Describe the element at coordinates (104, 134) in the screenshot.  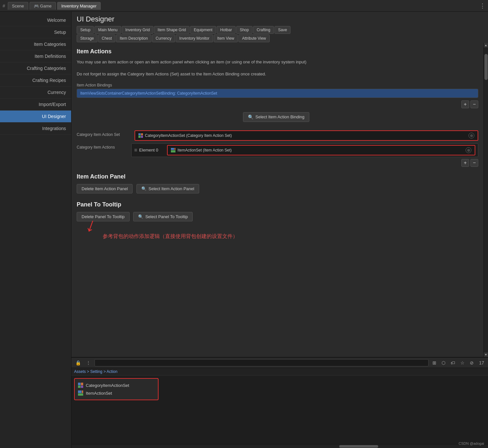
I see `category-set-label: Category Item Action Set` at that location.